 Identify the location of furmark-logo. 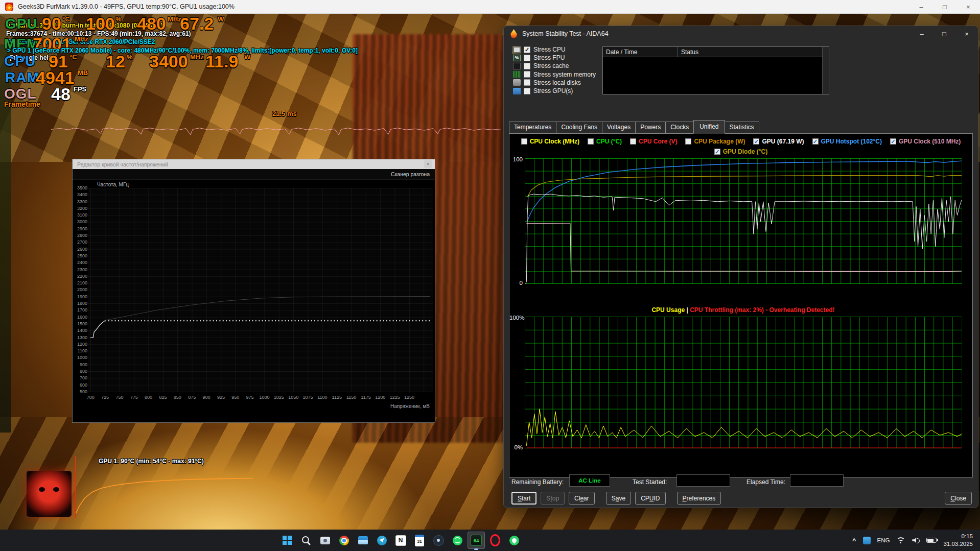
(49, 494).